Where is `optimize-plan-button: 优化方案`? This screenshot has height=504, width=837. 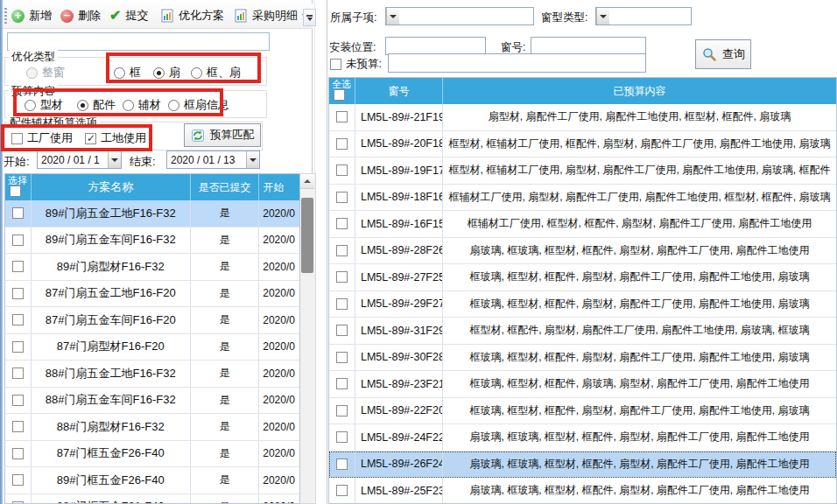
optimize-plan-button: 优化方案 is located at coordinates (193, 16).